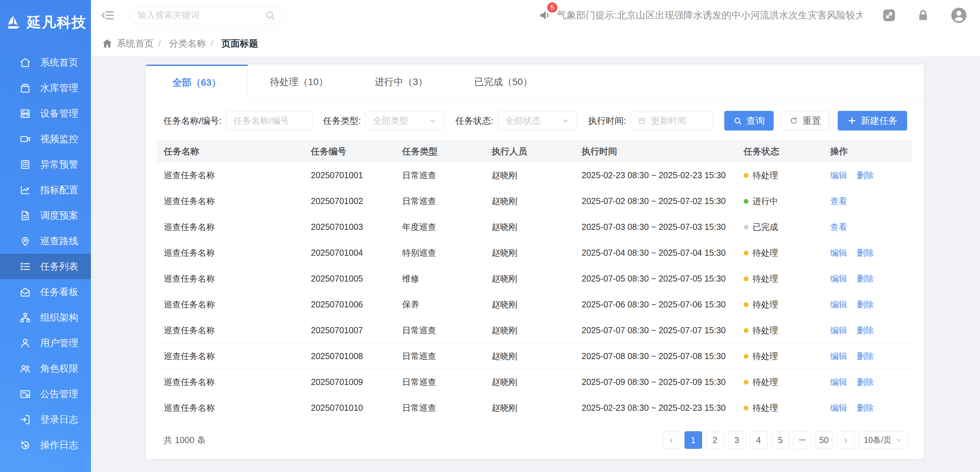 The width and height of the screenshot is (980, 472). Describe the element at coordinates (749, 121) in the screenshot. I see `query-button: 查询` at that location.